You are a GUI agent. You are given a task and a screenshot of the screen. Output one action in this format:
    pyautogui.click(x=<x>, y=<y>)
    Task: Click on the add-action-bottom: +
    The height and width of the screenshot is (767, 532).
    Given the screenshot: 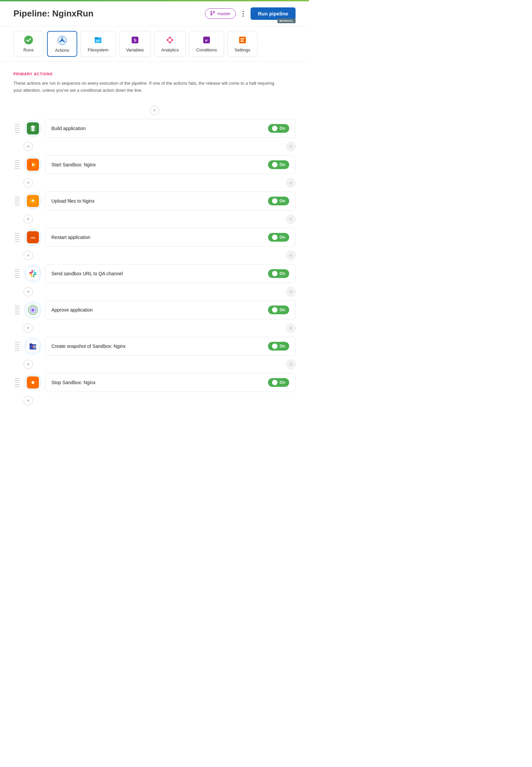 What is the action you would take?
    pyautogui.click(x=28, y=401)
    